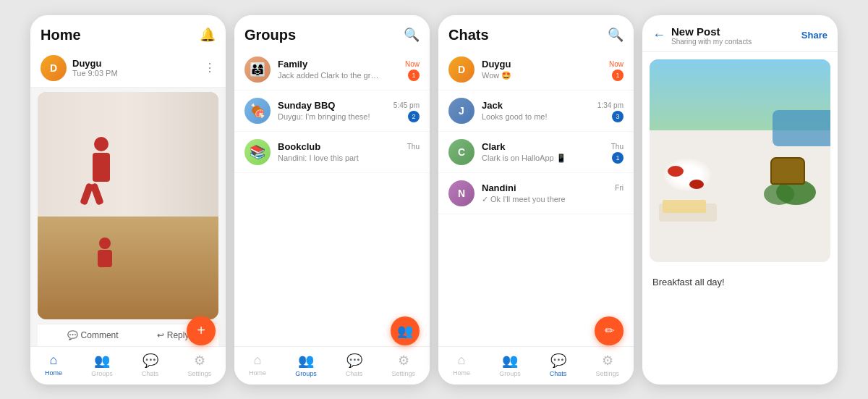 The width and height of the screenshot is (868, 399). What do you see at coordinates (405, 331) in the screenshot?
I see `groups-fab: 👥` at bounding box center [405, 331].